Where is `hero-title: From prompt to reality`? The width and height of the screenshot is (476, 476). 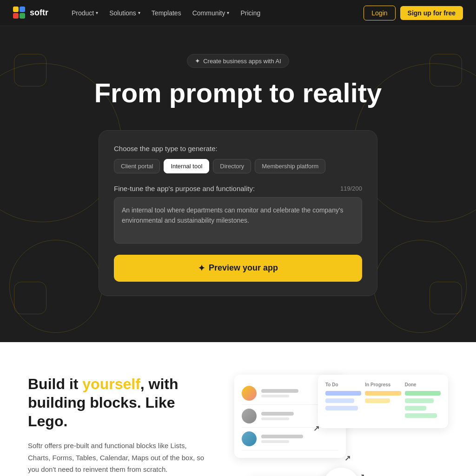 hero-title: From prompt to reality is located at coordinates (238, 93).